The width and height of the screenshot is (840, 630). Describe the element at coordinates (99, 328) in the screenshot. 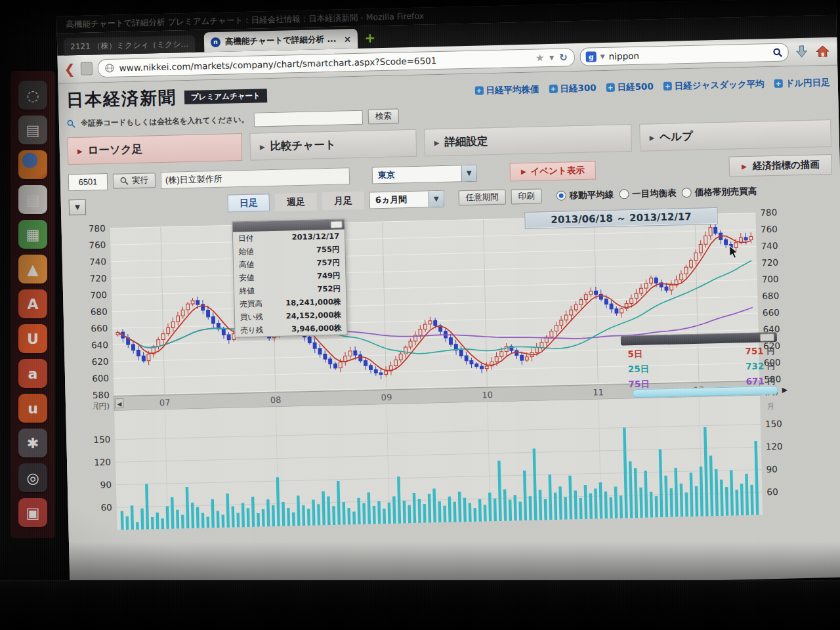

I see `svg-text: 660` at that location.